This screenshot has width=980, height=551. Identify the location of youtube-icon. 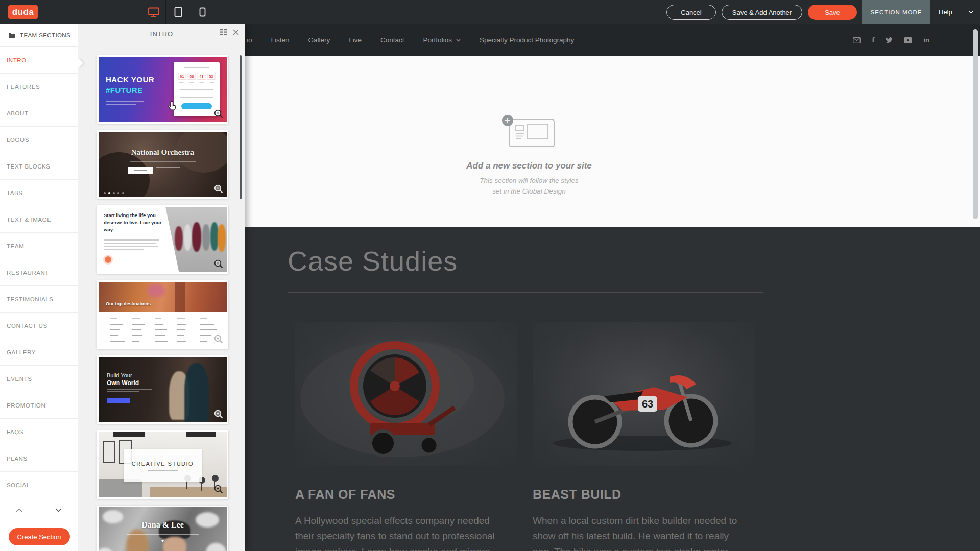
(908, 40).